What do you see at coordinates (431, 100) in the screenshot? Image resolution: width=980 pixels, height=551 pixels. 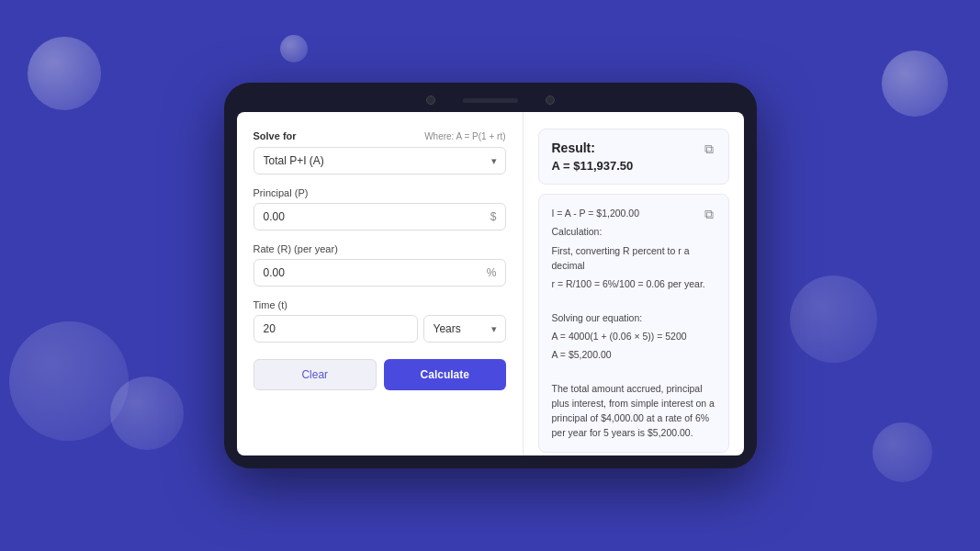 I see `camera` at bounding box center [431, 100].